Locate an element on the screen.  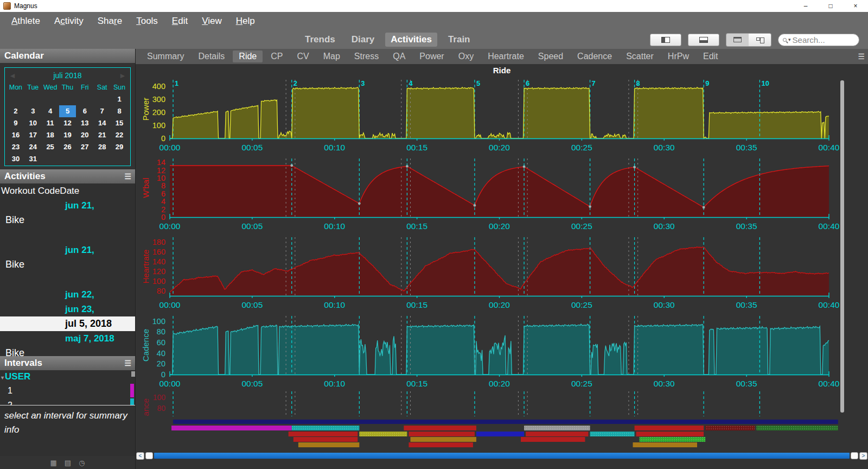
activities-section-header: Activities ☰ is located at coordinates (67, 176).